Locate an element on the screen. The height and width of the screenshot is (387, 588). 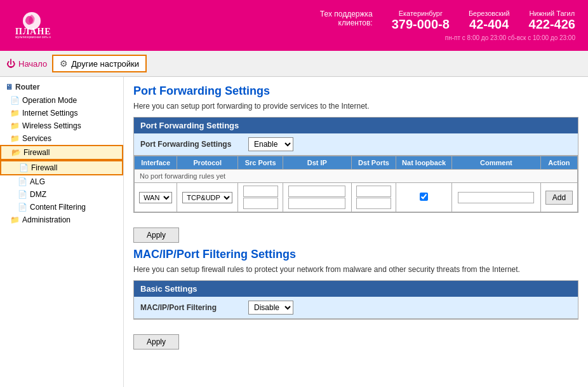
pf-add-row: WAN TCP&UDP TCP UDP is located at coordinates (356, 198).